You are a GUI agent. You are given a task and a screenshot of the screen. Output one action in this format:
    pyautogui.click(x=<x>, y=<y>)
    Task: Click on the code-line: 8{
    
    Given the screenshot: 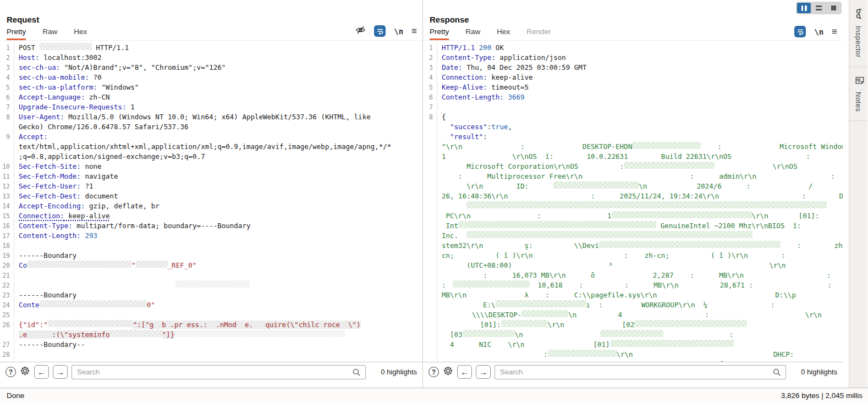 What is the action you would take?
    pyautogui.click(x=633, y=117)
    